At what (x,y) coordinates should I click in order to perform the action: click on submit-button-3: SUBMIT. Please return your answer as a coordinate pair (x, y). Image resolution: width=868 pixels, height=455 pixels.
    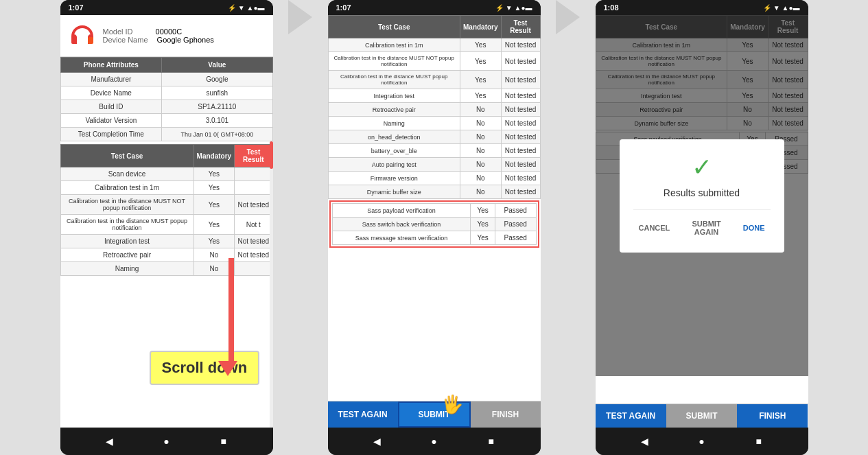
    Looking at the image, I should click on (701, 416).